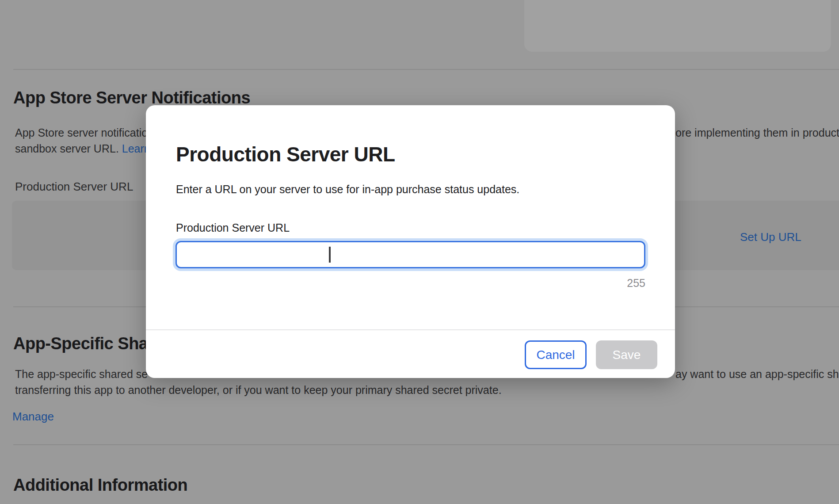 This screenshot has height=504, width=839. What do you see at coordinates (84, 133) in the screenshot?
I see `notifications-description-left: App Store server notification` at bounding box center [84, 133].